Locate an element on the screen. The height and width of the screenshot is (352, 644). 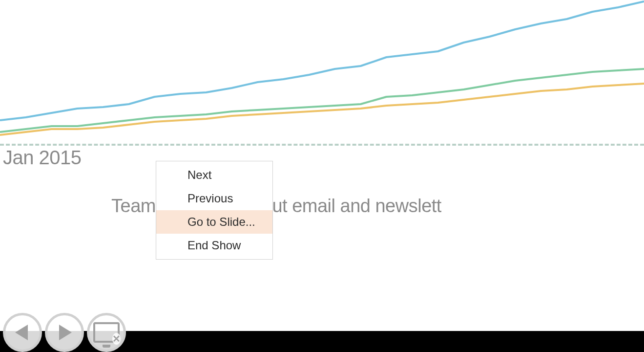
previous-slide-button is located at coordinates (22, 332).